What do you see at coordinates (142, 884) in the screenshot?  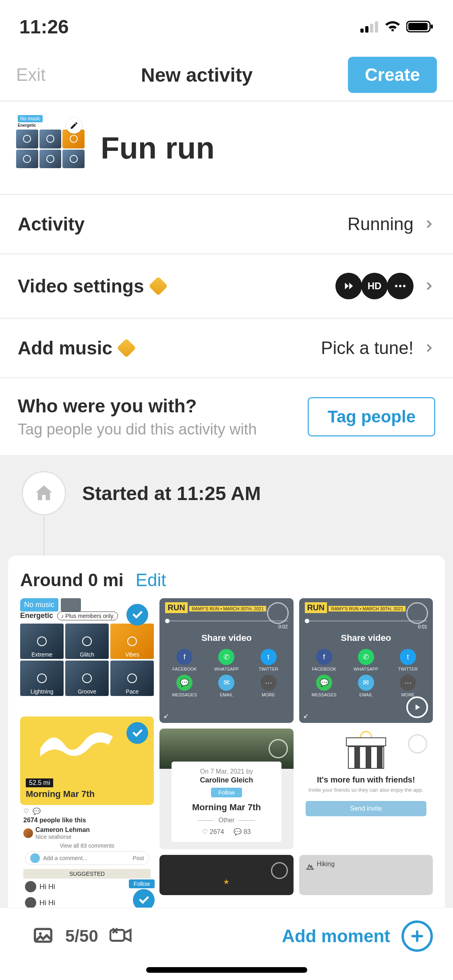 I see `follow-button: Follow` at bounding box center [142, 884].